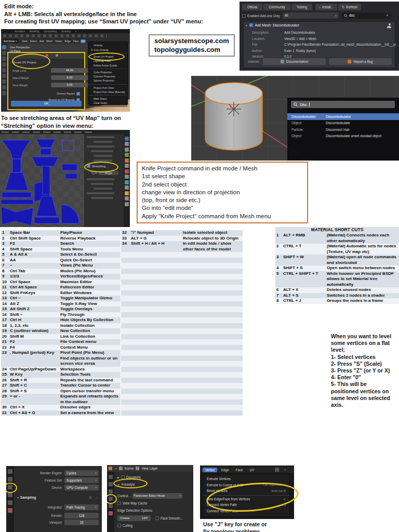 The width and height of the screenshot is (399, 532). Describe the element at coordinates (108, 46) in the screenshot. I see `uv-menu-item: Unwrap` at that location.